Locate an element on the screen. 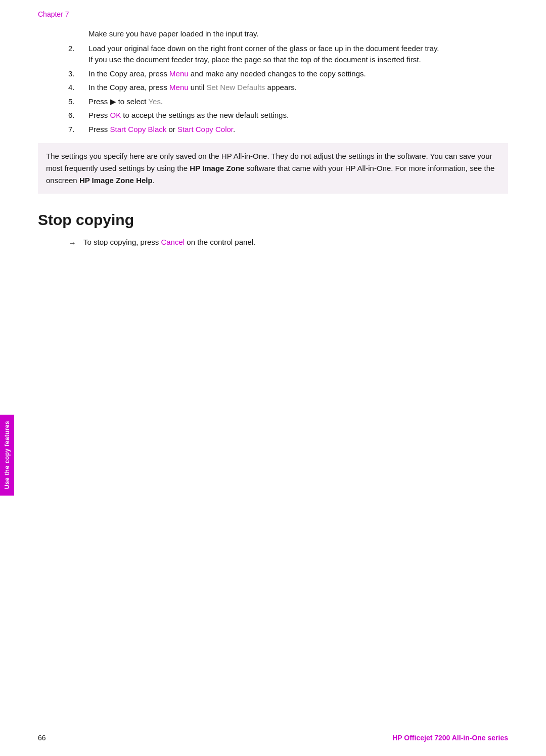 The width and height of the screenshot is (546, 756). menu-highlight-3: Menu is located at coordinates (179, 74).